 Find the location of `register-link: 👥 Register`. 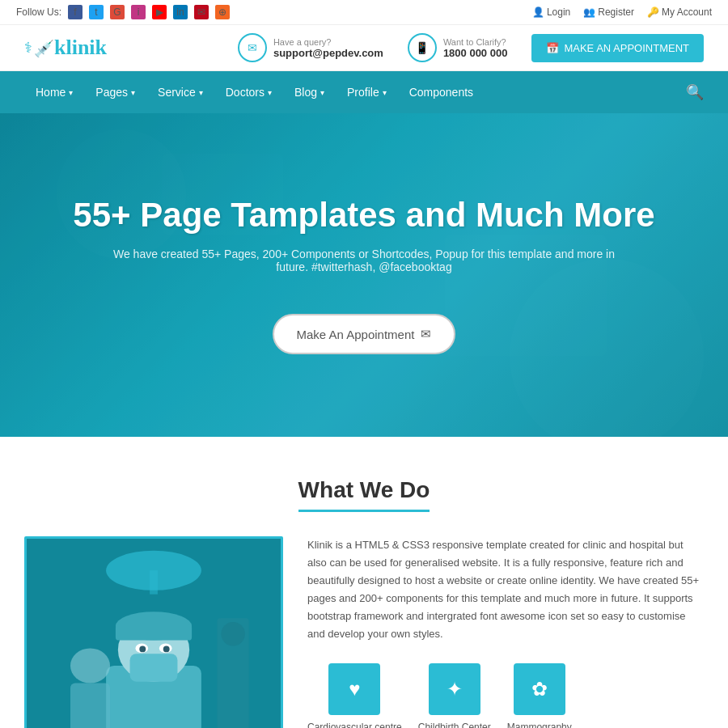

register-link: 👥 Register is located at coordinates (608, 12).